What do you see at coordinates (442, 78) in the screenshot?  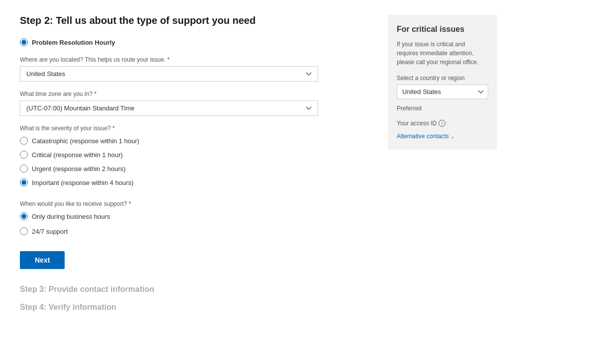 I see `sidebar-select-label: Select a country or region` at bounding box center [442, 78].